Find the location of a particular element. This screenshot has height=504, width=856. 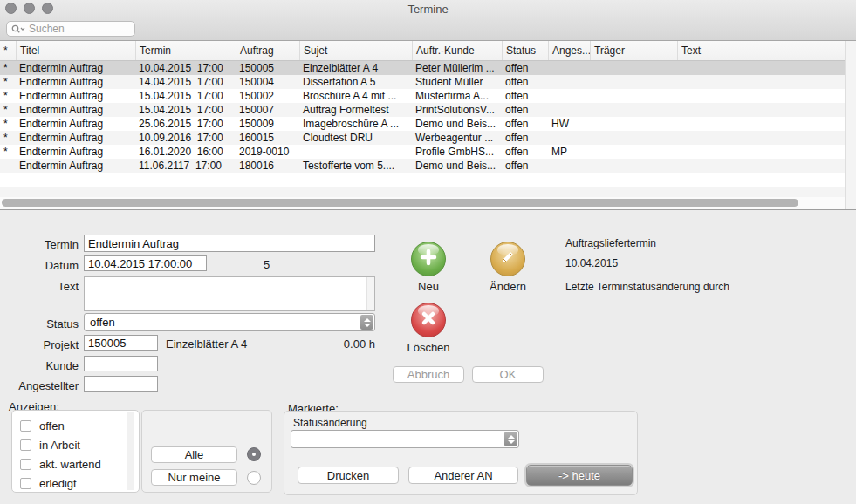

column-header-kunde: Auftr.-Kunde is located at coordinates (457, 51).